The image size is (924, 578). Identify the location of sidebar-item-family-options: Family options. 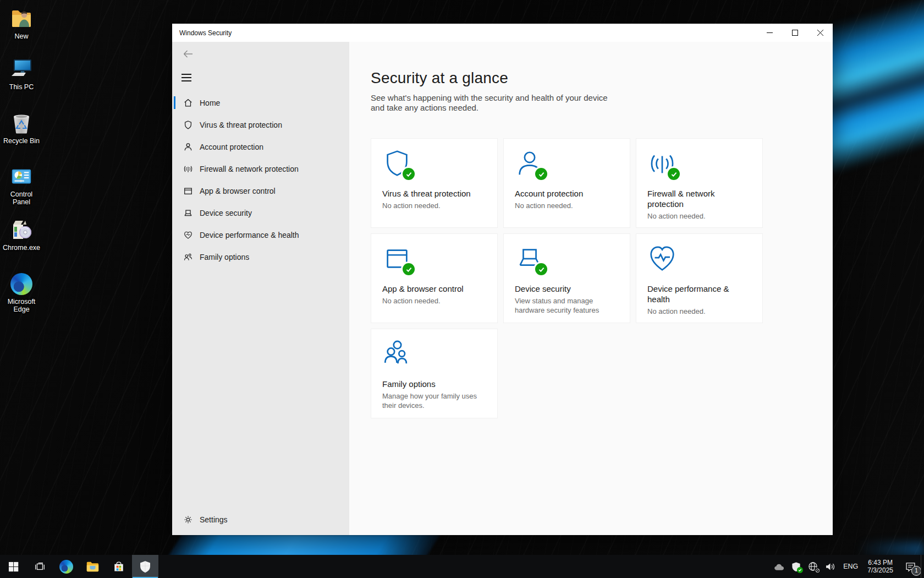
(261, 257).